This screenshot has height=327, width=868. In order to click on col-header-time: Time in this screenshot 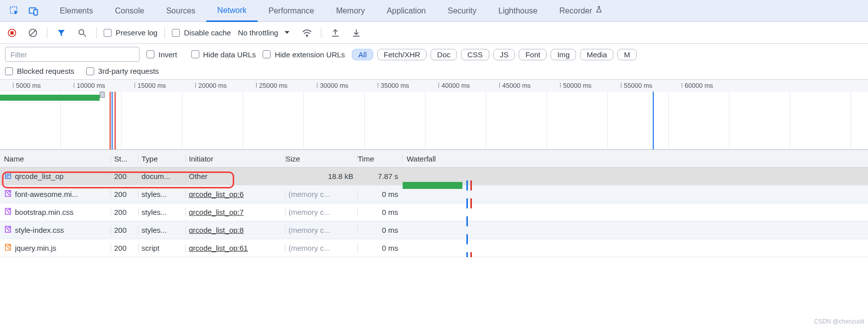, I will do `click(380, 159)`.